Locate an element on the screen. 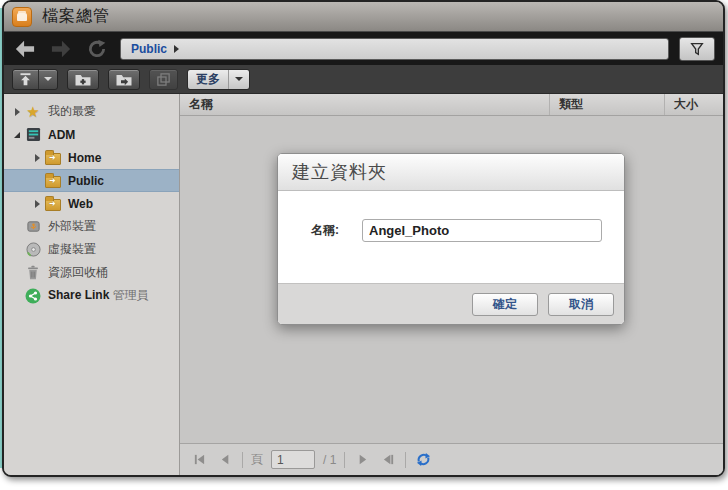 This screenshot has width=728, height=490. sidebar-item-adm: ADM is located at coordinates (92, 134).